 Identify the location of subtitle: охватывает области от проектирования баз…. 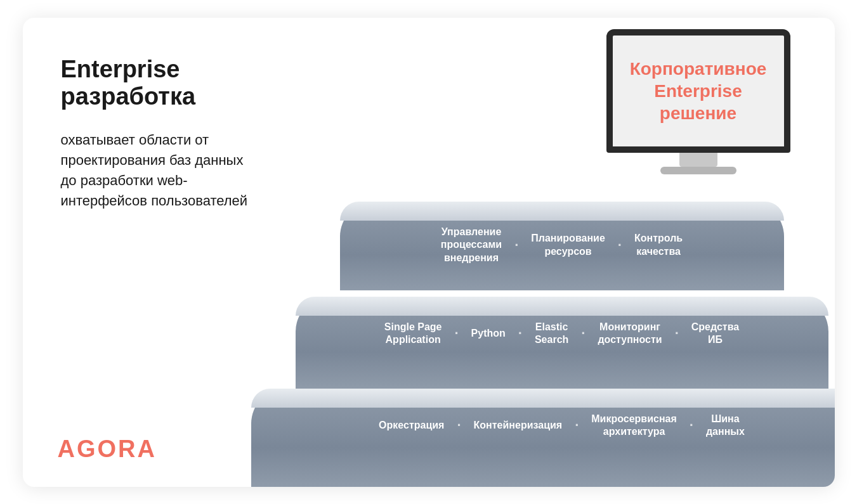
(159, 171).